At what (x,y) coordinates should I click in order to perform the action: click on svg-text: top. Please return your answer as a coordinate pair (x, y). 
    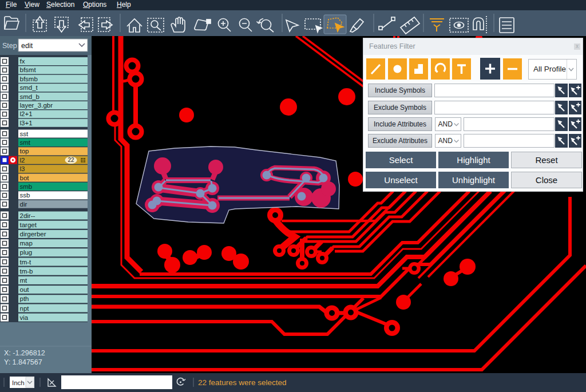
    Looking at the image, I should click on (25, 151).